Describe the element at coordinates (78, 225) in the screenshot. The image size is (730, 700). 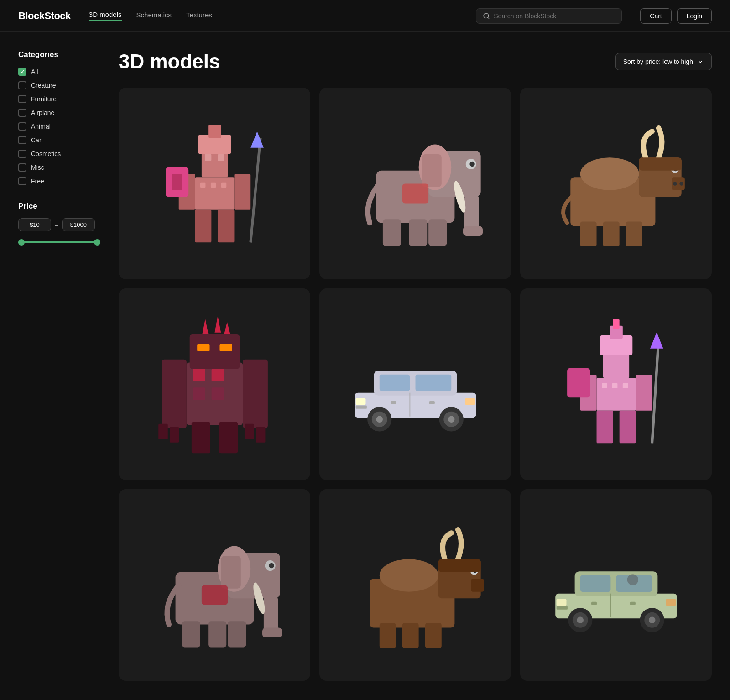
I see `price-max-input` at that location.